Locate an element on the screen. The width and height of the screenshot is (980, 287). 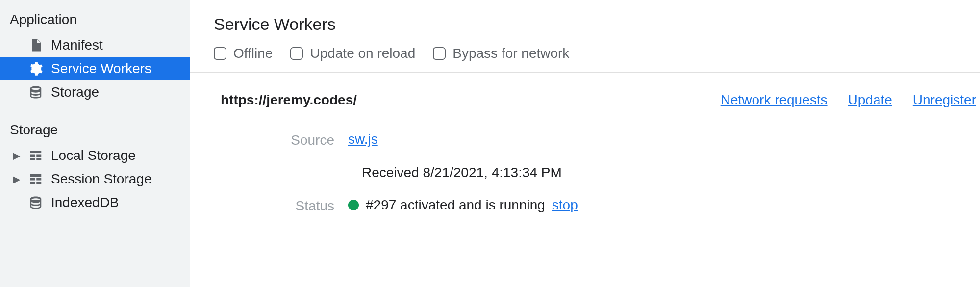
sidebar-item-label: Manifest is located at coordinates (77, 45).